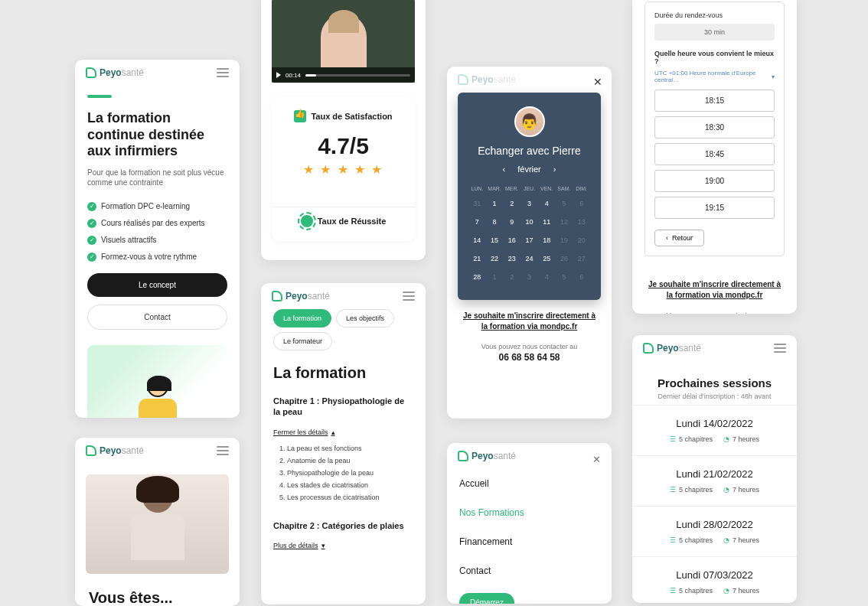 The width and height of the screenshot is (868, 606). I want to click on session-card: Lundi 14/02/2022☰5 chapitres◔7 heures, so click(715, 430).